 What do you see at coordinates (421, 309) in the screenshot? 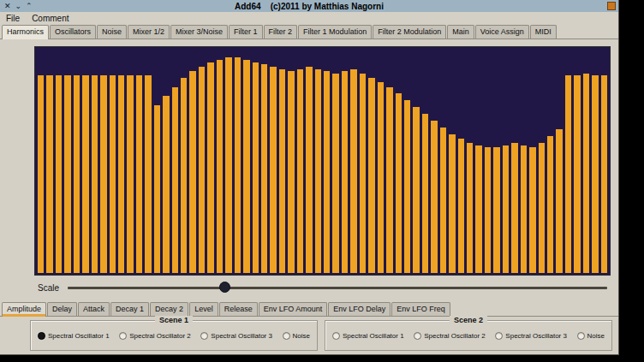
I see `tab-env-lfo-freq: Env LFO Freq` at bounding box center [421, 309].